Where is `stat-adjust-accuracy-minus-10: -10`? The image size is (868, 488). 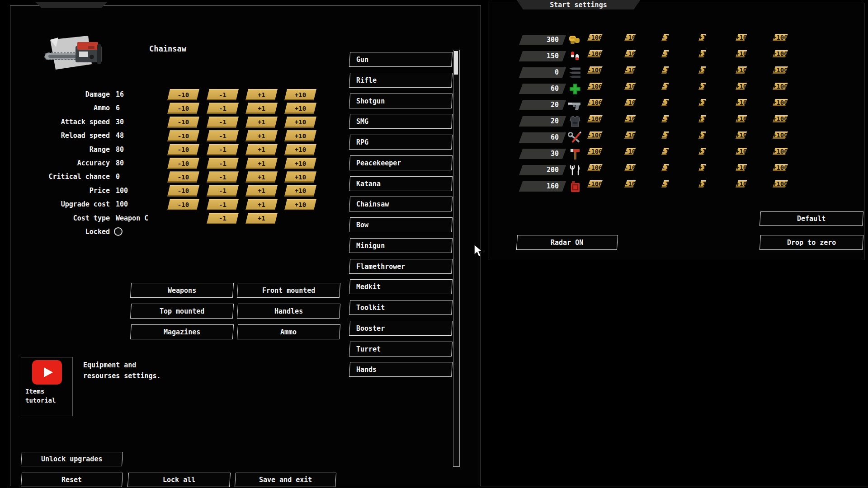 stat-adjust-accuracy-minus-10: -10 is located at coordinates (184, 164).